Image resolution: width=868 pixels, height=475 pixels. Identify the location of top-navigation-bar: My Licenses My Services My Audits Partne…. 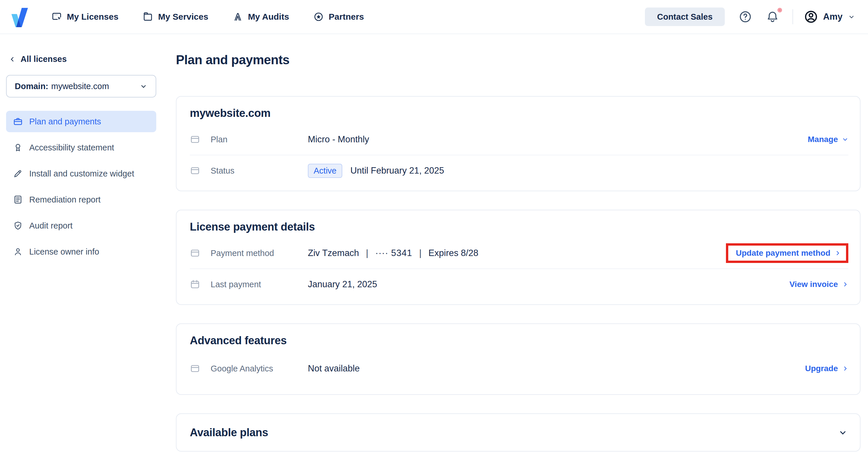
(434, 17).